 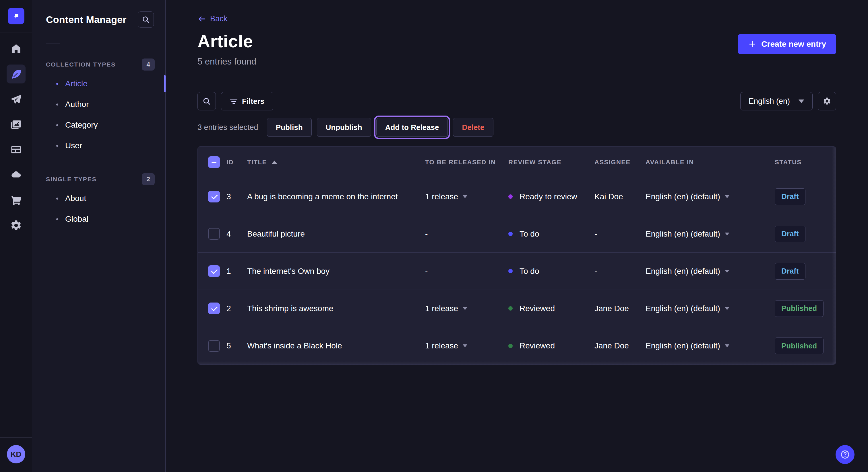 I want to click on create-new-entry-button: Create new entry, so click(x=787, y=44).